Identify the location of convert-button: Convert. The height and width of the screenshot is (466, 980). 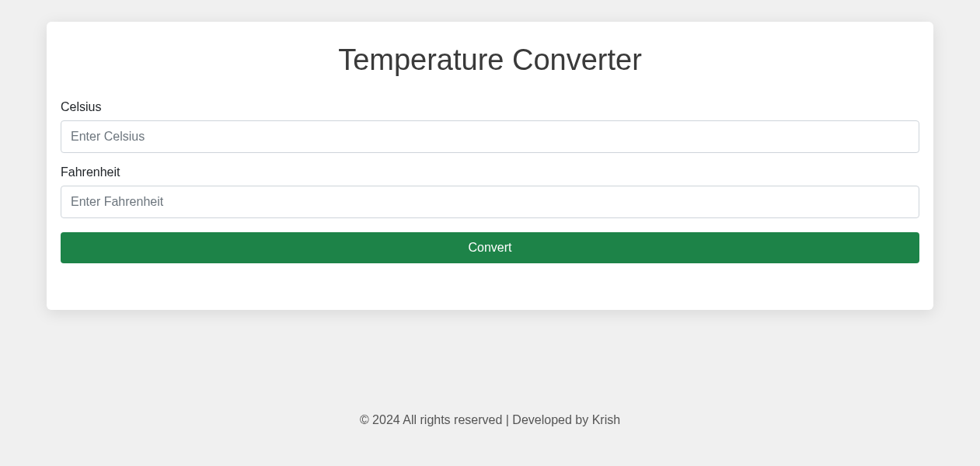
(490, 248).